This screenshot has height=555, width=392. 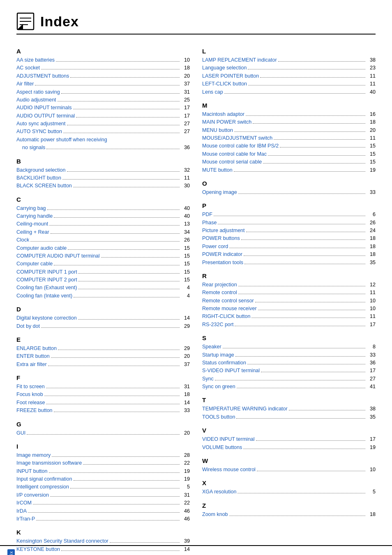 What do you see at coordinates (11, 552) in the screenshot?
I see `appendix-label: Appendix` at bounding box center [11, 552].